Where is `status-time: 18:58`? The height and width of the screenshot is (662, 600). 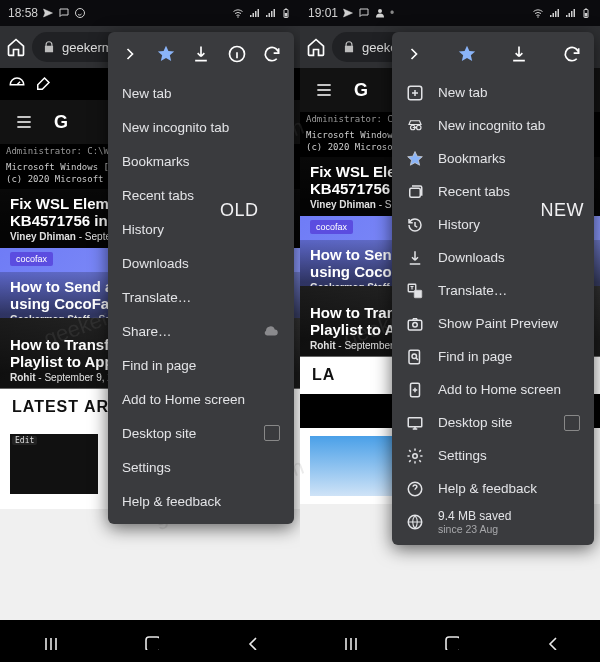 status-time: 18:58 is located at coordinates (23, 13).